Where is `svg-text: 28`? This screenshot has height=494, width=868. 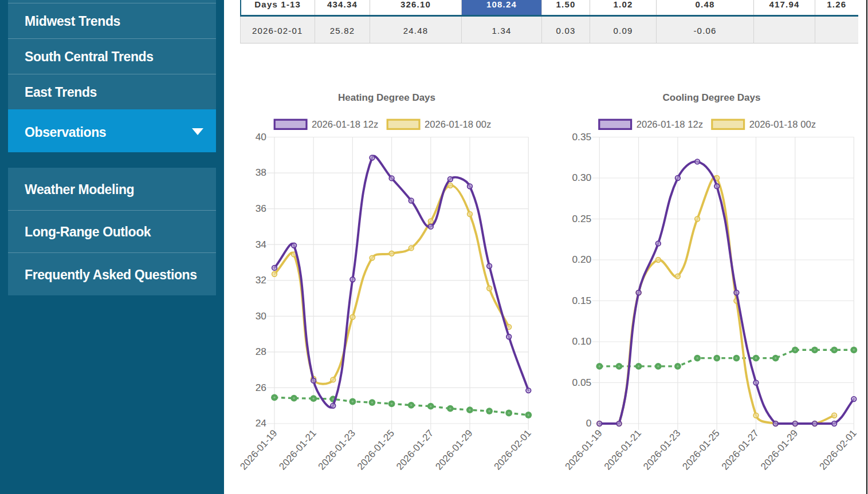 svg-text: 28 is located at coordinates (261, 351).